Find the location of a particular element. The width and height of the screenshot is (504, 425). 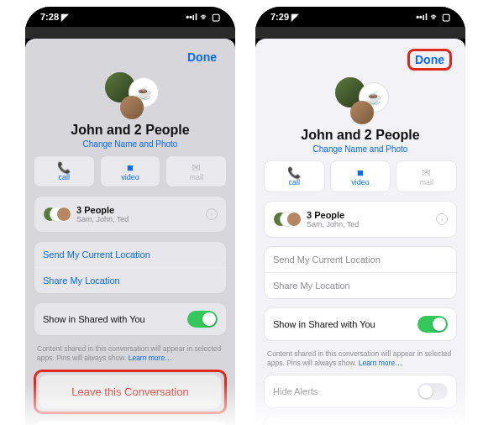

cancel-button: Cancel is located at coordinates (130, 423).